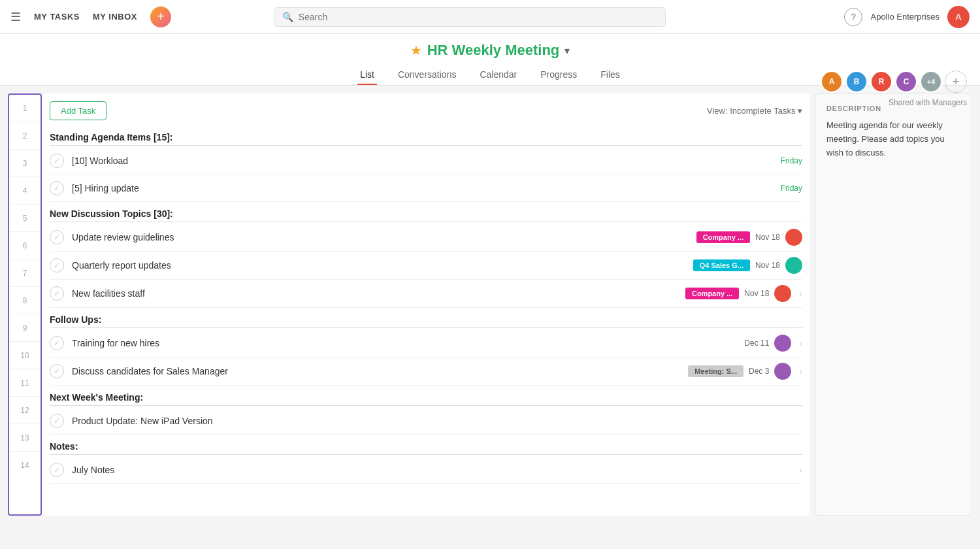 This screenshot has width=980, height=549. I want to click on section-header-2: New Discussion Topics [30]:, so click(426, 212).